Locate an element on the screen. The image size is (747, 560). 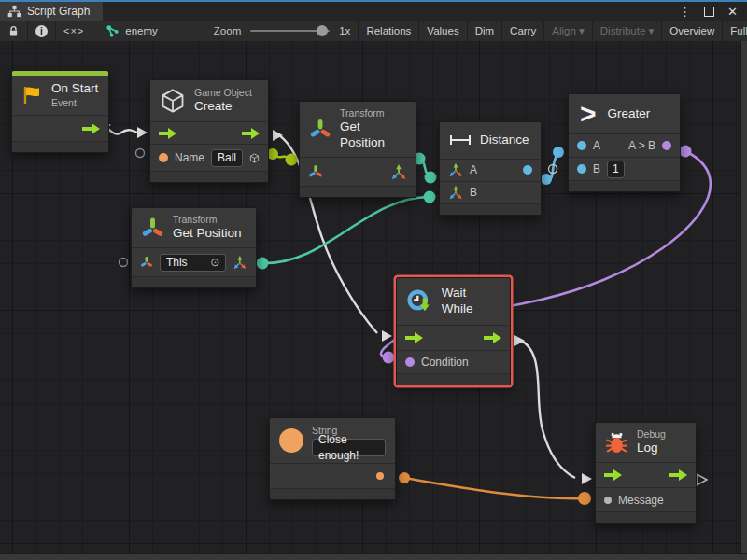
gameobject-output-port is located at coordinates (254, 159).